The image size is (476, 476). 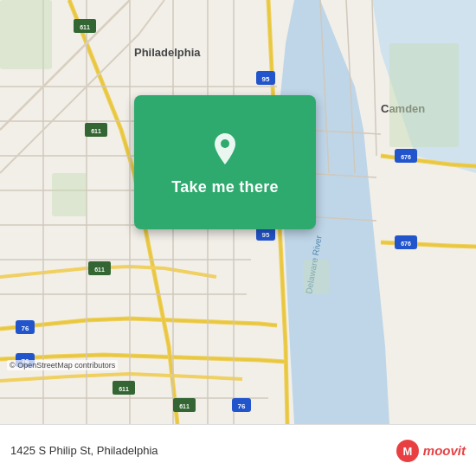 I want to click on svg-text: M, so click(x=407, y=452).